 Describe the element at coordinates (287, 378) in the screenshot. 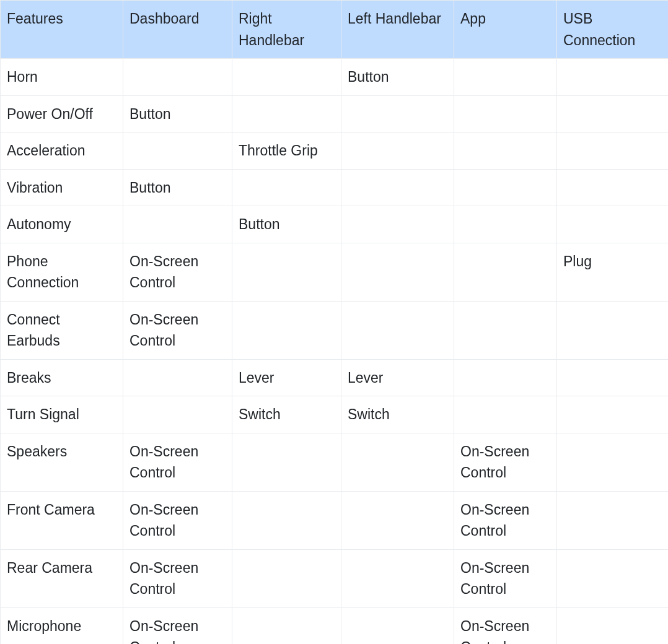

I see `cell-right: Lever` at that location.